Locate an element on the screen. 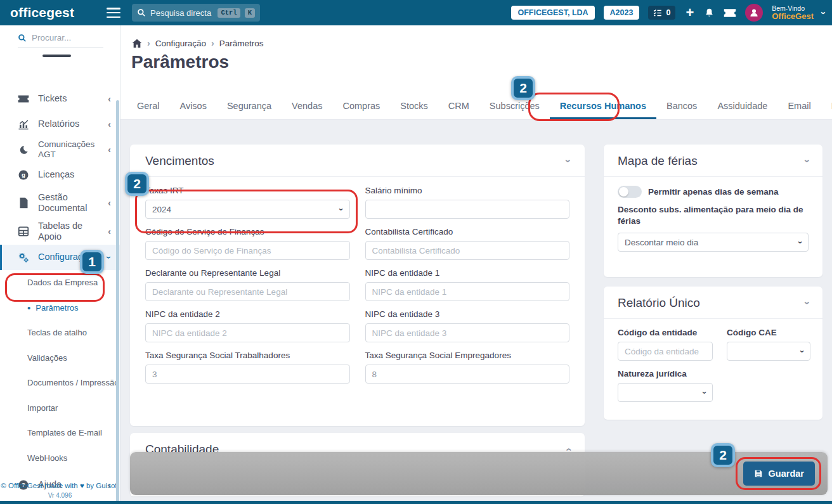 The width and height of the screenshot is (832, 504). svg-text: g is located at coordinates (23, 175).